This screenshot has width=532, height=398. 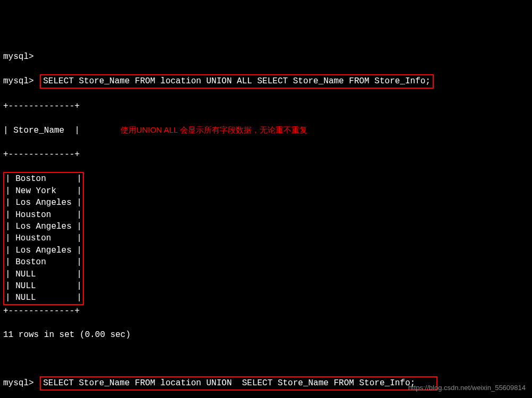 I want to click on query-line-1: mysql> SELECT Store_Name FROM location U…, so click(x=268, y=81).